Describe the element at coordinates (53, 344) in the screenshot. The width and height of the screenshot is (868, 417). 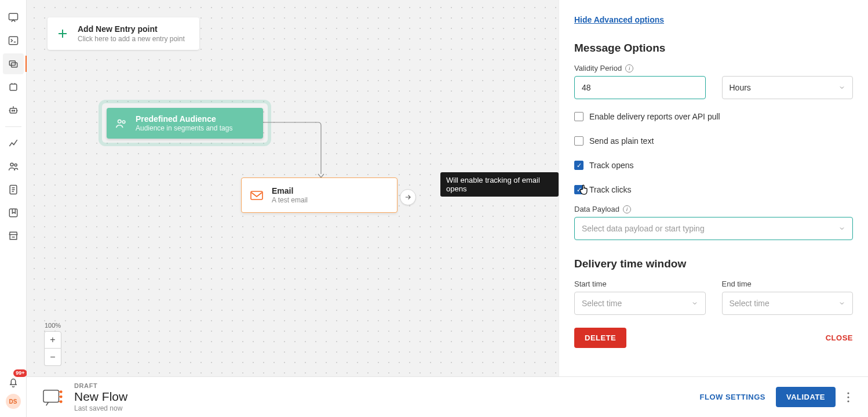
I see `zoom-control: 100% + −` at that location.